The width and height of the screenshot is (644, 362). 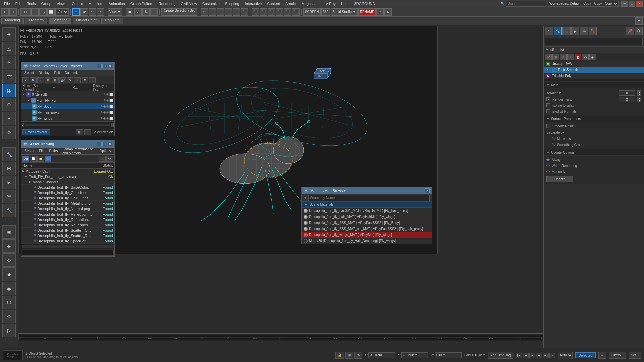 What do you see at coordinates (367, 211) in the screenshot?
I see `mat-item-hair001: Drosophila_fruit_fly_hair001_MAT ( VRayH…` at bounding box center [367, 211].